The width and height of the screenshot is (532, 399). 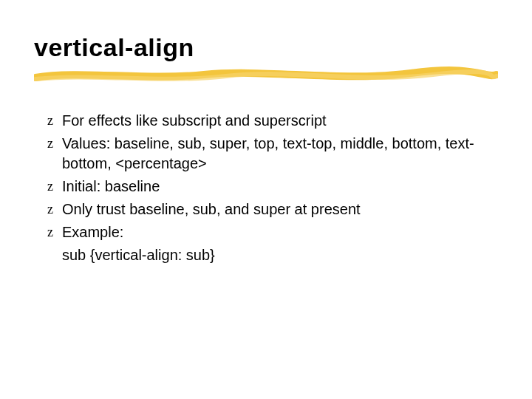 I want to click on bullet-text: Initial: baseline, so click(x=275, y=186).